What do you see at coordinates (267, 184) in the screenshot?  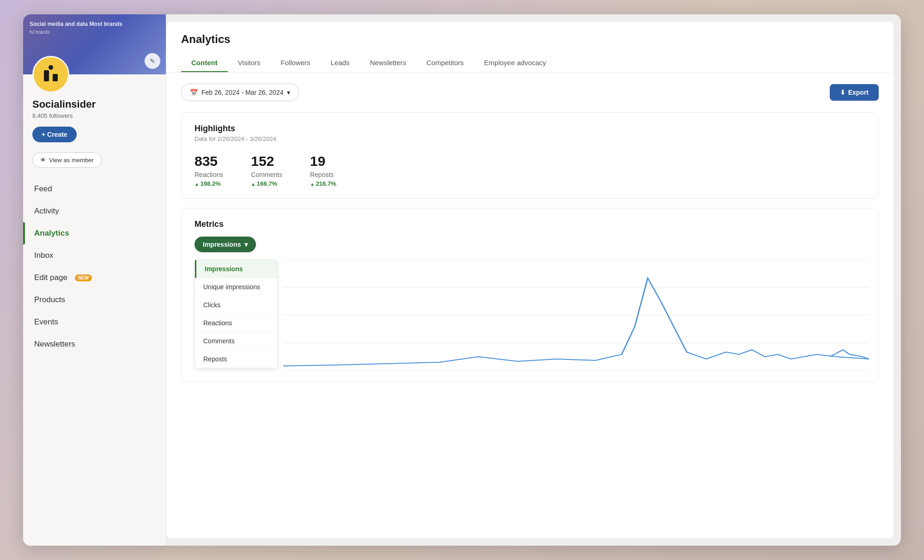 I see `comments-change: 166.7%` at bounding box center [267, 184].